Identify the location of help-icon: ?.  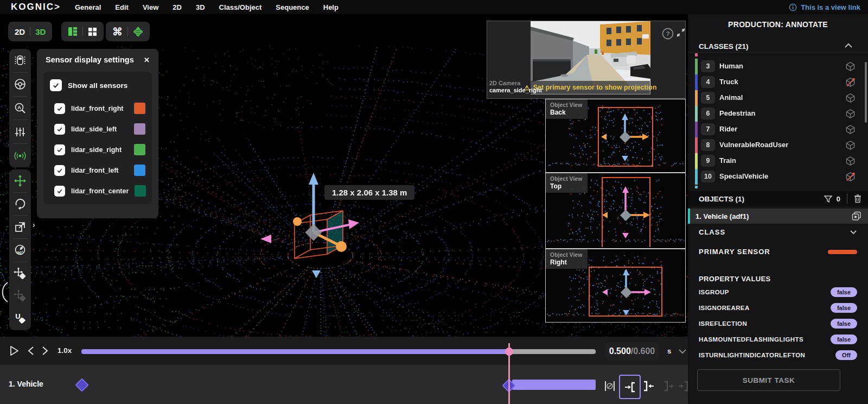
(668, 34).